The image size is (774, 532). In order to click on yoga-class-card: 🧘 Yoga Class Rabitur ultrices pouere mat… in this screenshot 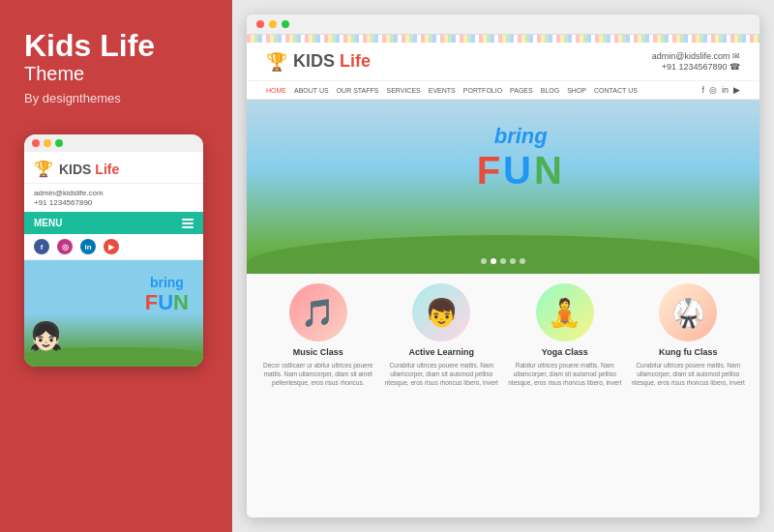, I will do `click(565, 335)`.